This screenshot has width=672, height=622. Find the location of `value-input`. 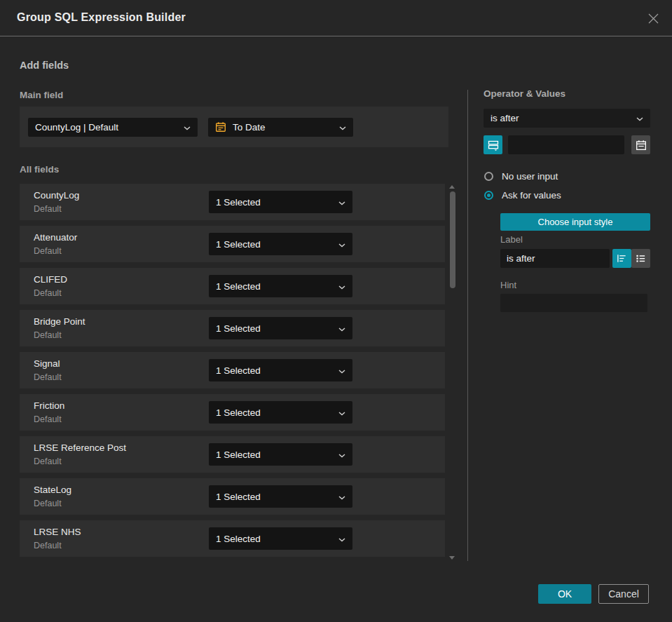

value-input is located at coordinates (566, 144).